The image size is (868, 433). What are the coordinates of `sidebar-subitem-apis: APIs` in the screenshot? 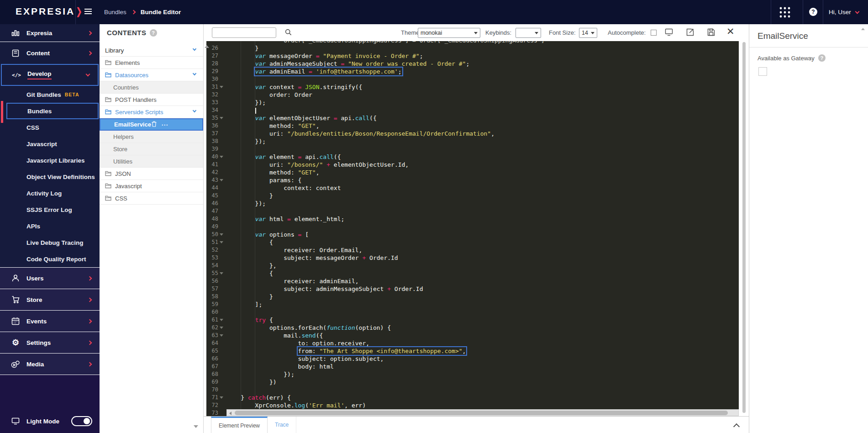 It's located at (50, 226).